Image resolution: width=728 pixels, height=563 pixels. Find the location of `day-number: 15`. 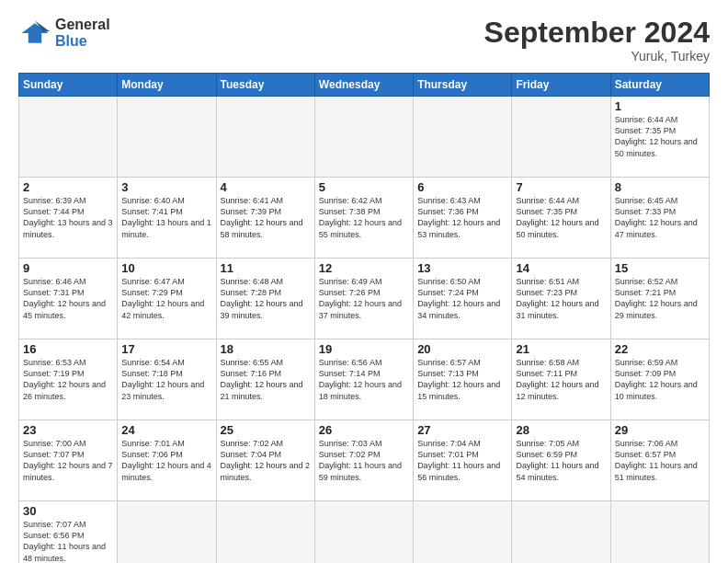

day-number: 15 is located at coordinates (660, 269).